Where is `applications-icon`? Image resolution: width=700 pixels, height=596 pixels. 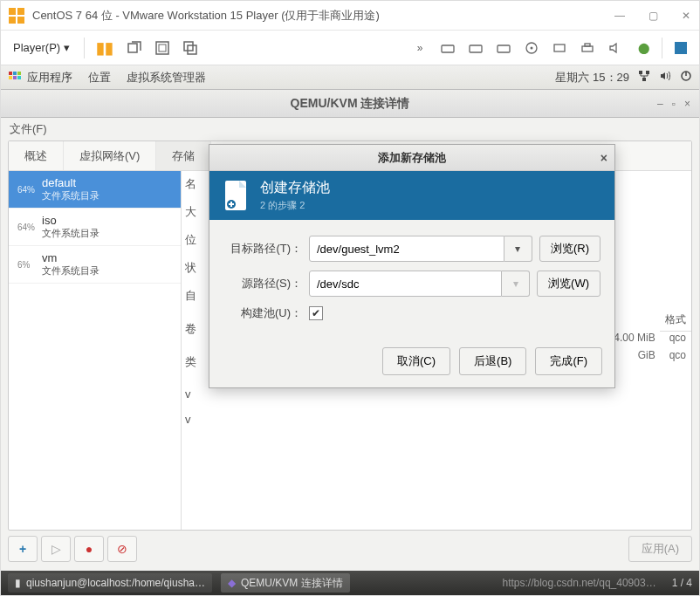 applications-icon is located at coordinates (15, 78).